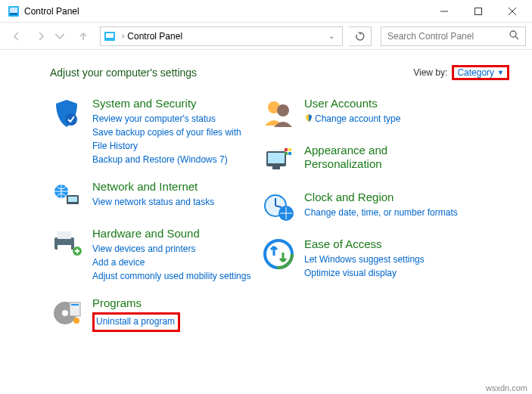 The height and width of the screenshot is (394, 532). Describe the element at coordinates (381, 157) in the screenshot. I see `category-title: Appearance and Personalization` at that location.